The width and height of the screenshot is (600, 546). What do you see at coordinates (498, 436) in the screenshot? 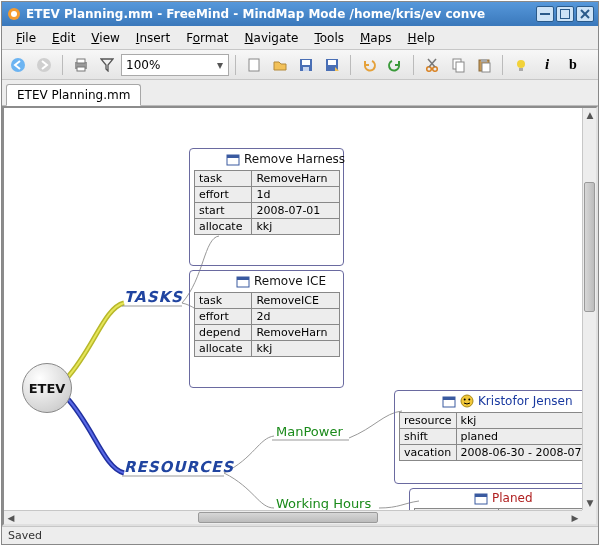
I see `grid-person: resourcekkj shiftplaned vacation2008-06-…` at bounding box center [498, 436].